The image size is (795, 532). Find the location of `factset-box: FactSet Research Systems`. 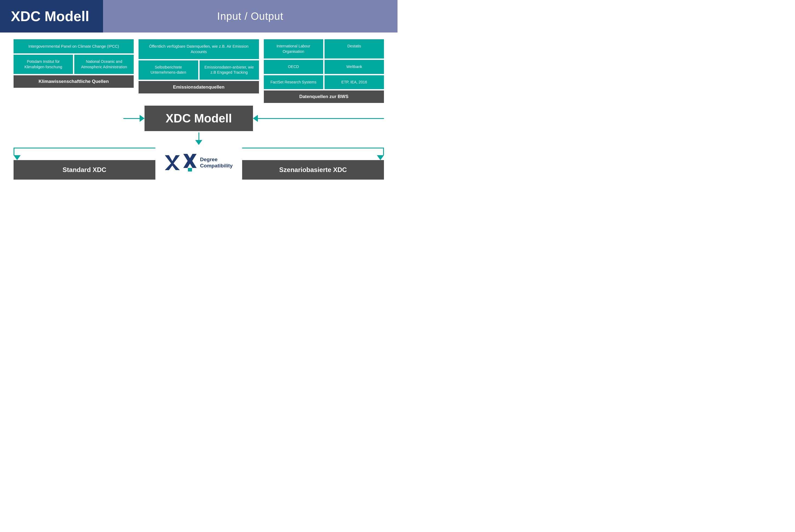

factset-box: FactSet Research Systems is located at coordinates (293, 82).